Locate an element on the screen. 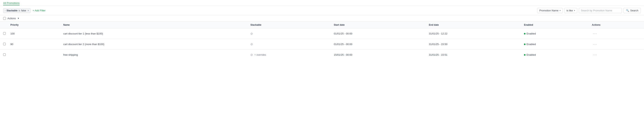 The image size is (644, 129). filter-chip-op: is is located at coordinates (20, 10).